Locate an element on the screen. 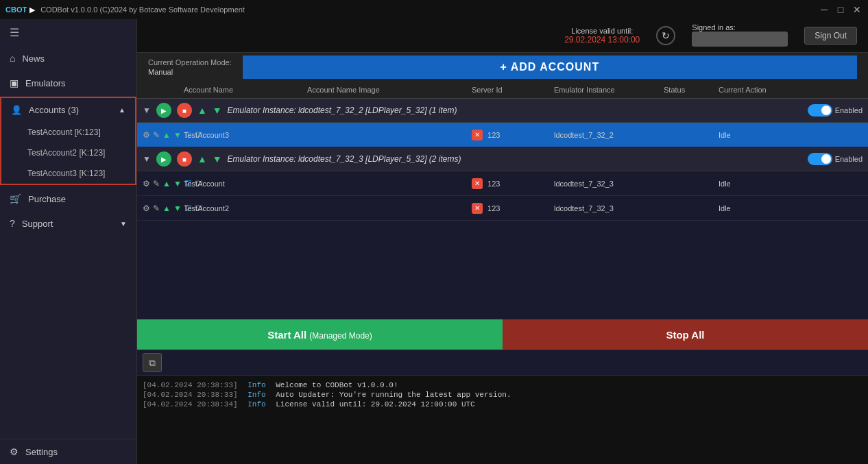 This screenshot has width=868, height=464. account3-server-id: ✕ 123 is located at coordinates (507, 135).